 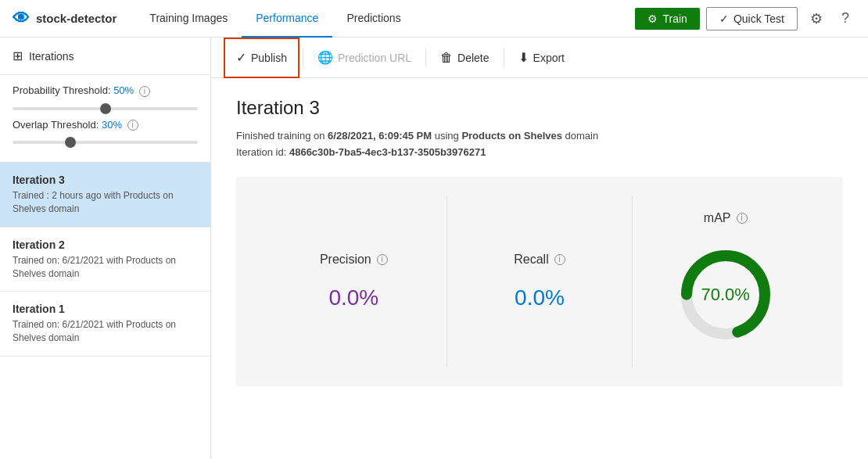 What do you see at coordinates (816, 19) in the screenshot?
I see `settings-button: ⚙` at bounding box center [816, 19].